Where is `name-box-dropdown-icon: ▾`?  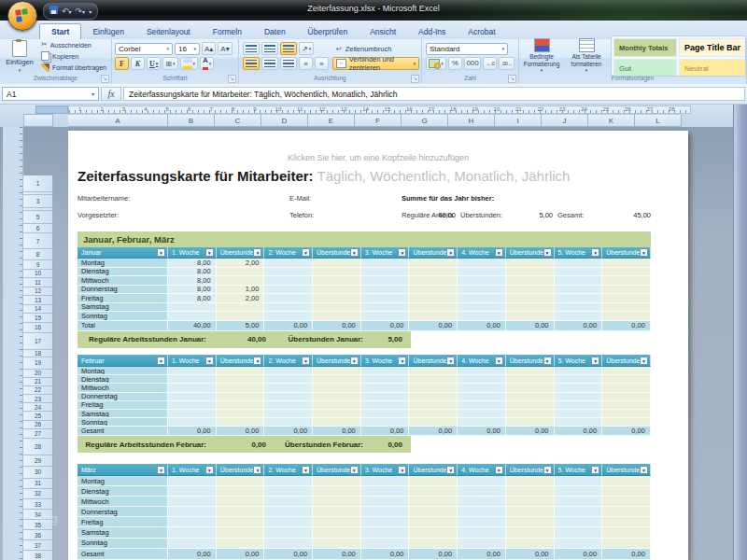
name-box-dropdown-icon: ▾ is located at coordinates (93, 93).